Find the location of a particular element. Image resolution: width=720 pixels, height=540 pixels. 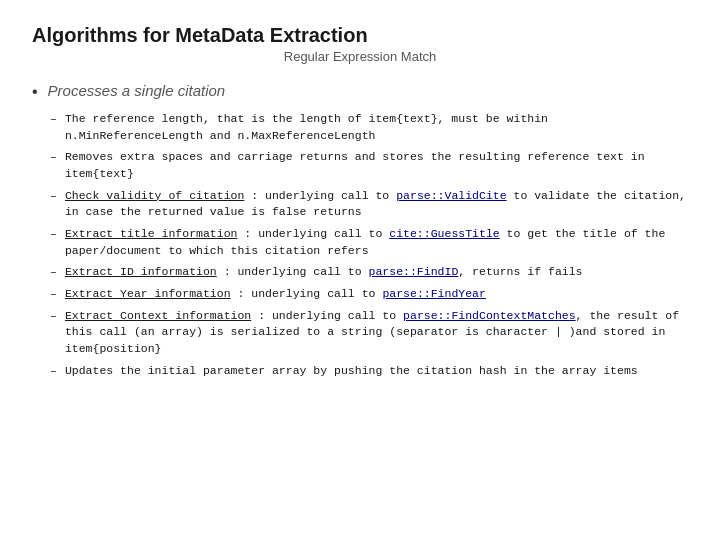

item-text-1: Removes extra spaces and carriage return… is located at coordinates (376, 166).